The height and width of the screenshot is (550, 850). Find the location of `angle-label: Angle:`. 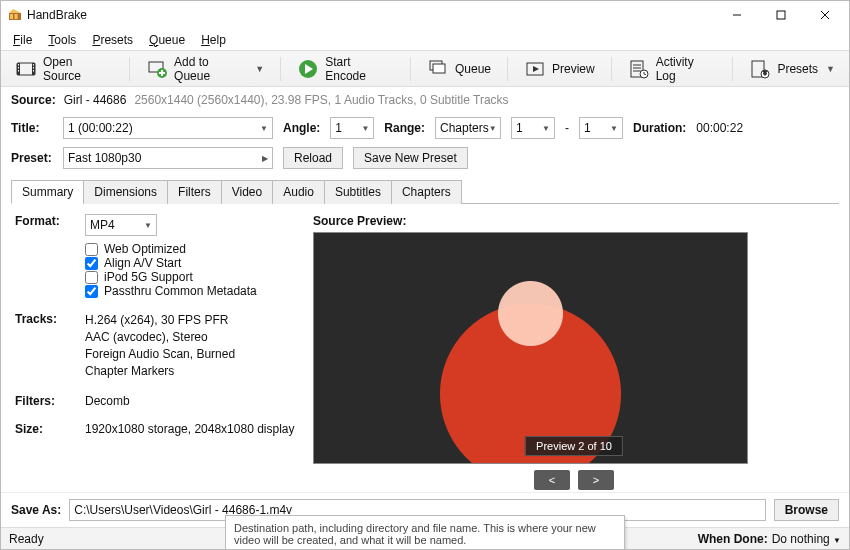

angle-label: Angle: is located at coordinates (302, 128).